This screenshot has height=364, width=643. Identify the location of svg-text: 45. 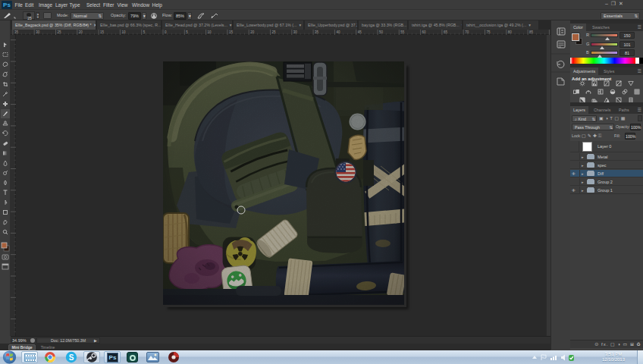
(360, 32).